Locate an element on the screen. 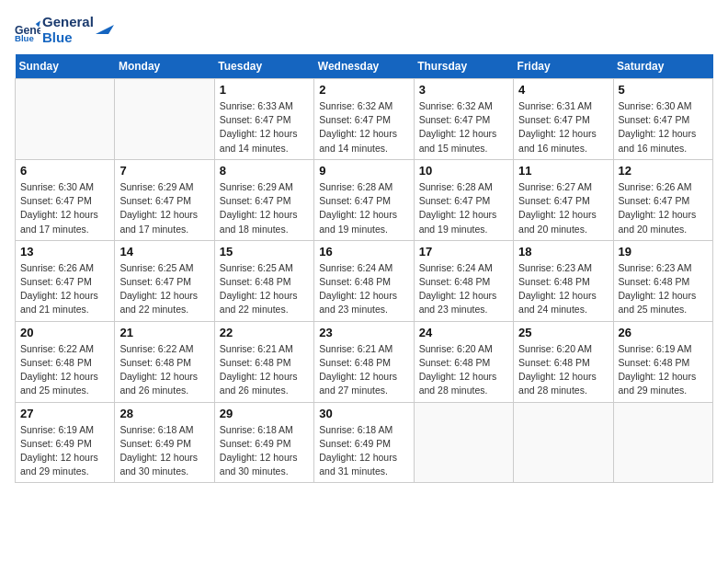 The height and width of the screenshot is (563, 728). day-number: 20 is located at coordinates (64, 333).